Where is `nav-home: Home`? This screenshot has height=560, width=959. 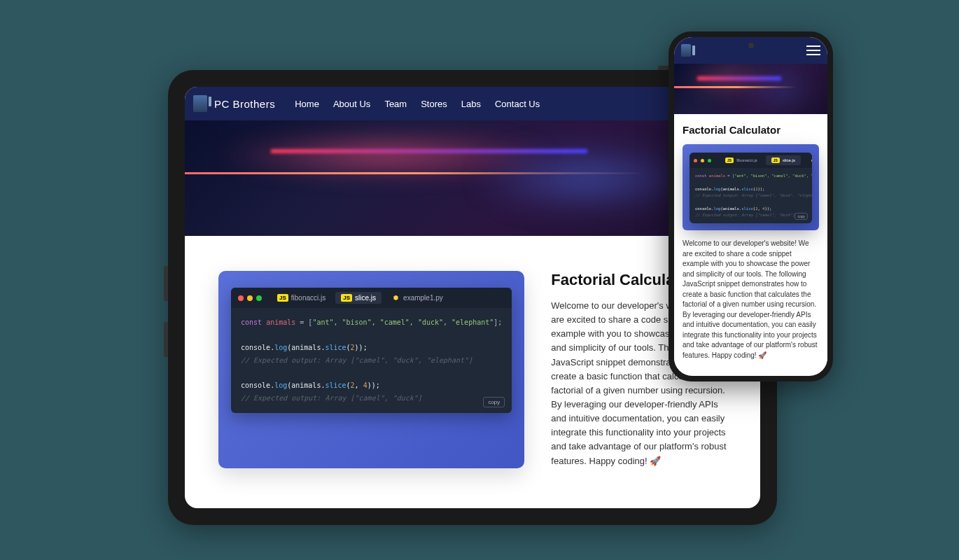 nav-home: Home is located at coordinates (307, 104).